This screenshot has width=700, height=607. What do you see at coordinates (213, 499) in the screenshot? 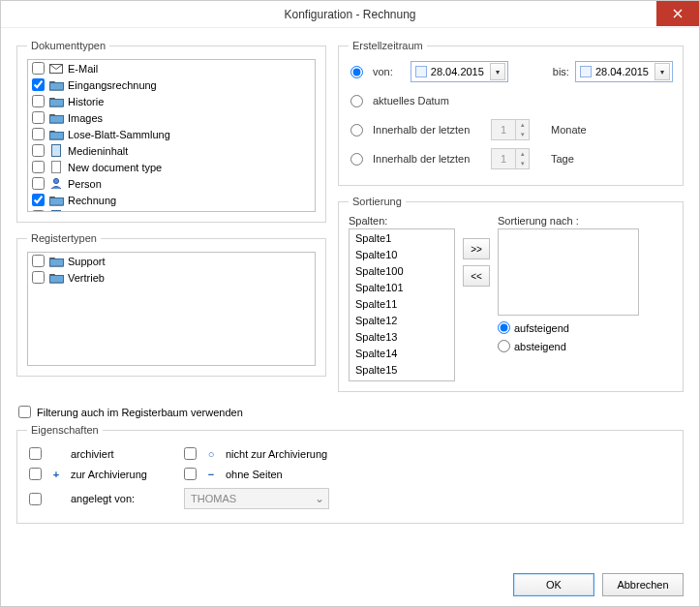
I see `user-value: THOMAS` at bounding box center [213, 499].